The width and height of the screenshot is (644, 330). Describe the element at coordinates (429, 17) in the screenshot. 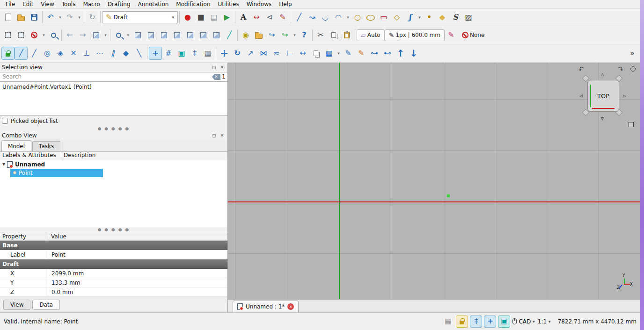

I see `draft-point-button: •` at that location.